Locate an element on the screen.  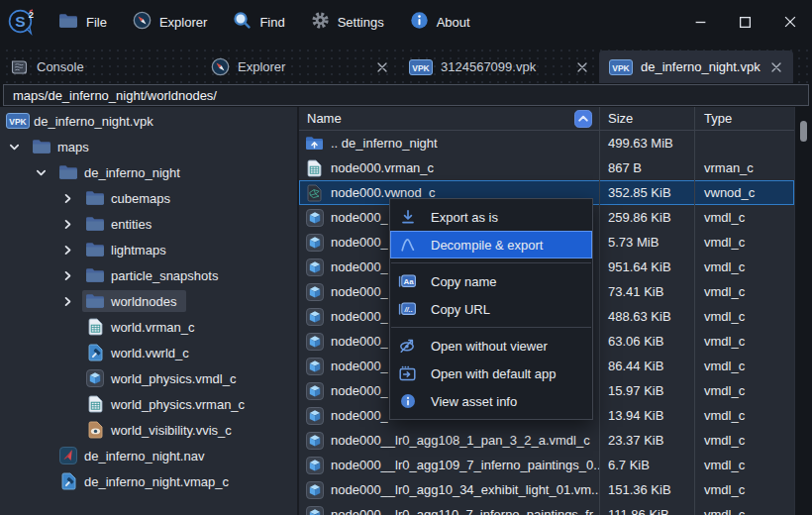
search-icon is located at coordinates (242, 22).